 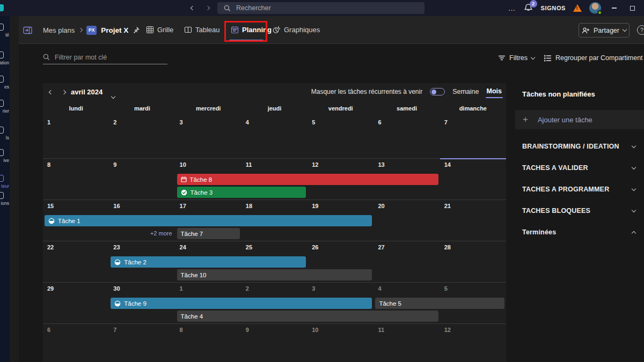 I want to click on keyword-filter-field, so click(x=105, y=57).